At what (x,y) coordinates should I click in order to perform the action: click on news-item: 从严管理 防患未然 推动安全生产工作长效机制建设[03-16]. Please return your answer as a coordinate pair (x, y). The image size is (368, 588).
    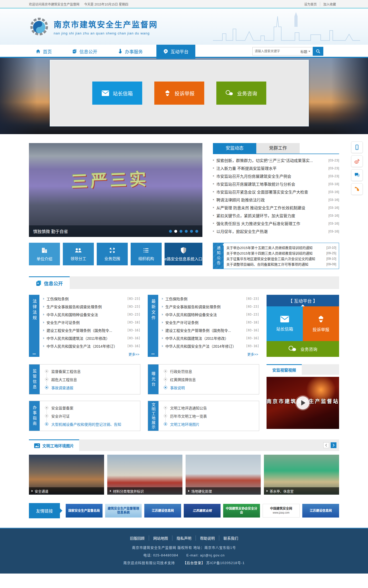
    Looking at the image, I should click on (276, 207).